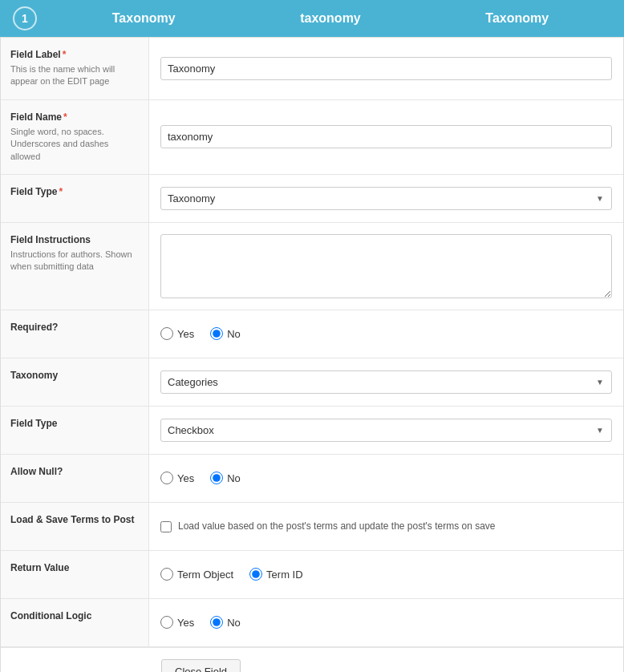  What do you see at coordinates (312, 69) in the screenshot?
I see `field-label-row: Field Label* This is the name which will…` at bounding box center [312, 69].